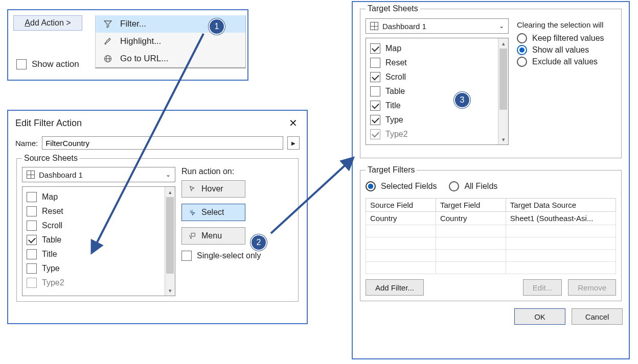  What do you see at coordinates (237, 172) in the screenshot?
I see `run-action-label: Run action on:` at bounding box center [237, 172].